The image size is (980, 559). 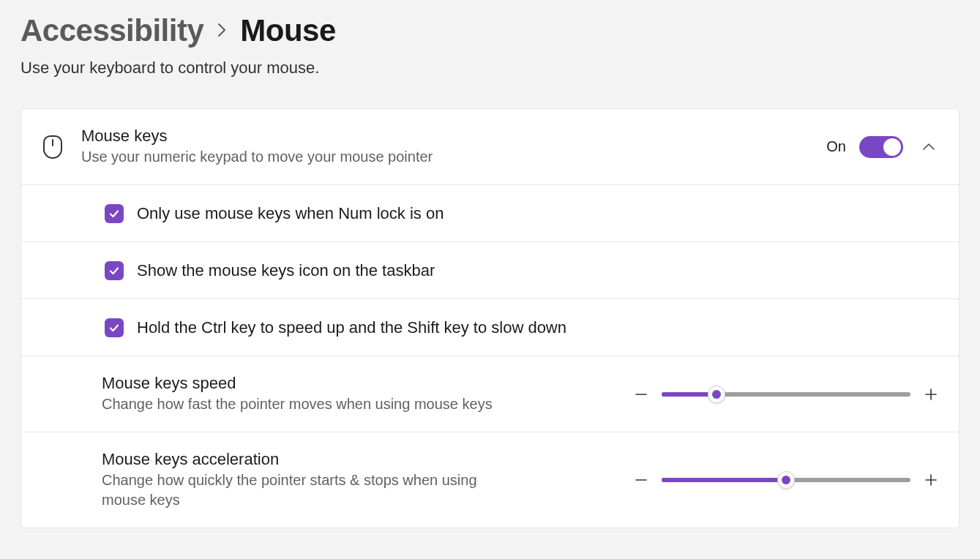 What do you see at coordinates (114, 271) in the screenshot?
I see `taskbar-checkbox` at bounding box center [114, 271].